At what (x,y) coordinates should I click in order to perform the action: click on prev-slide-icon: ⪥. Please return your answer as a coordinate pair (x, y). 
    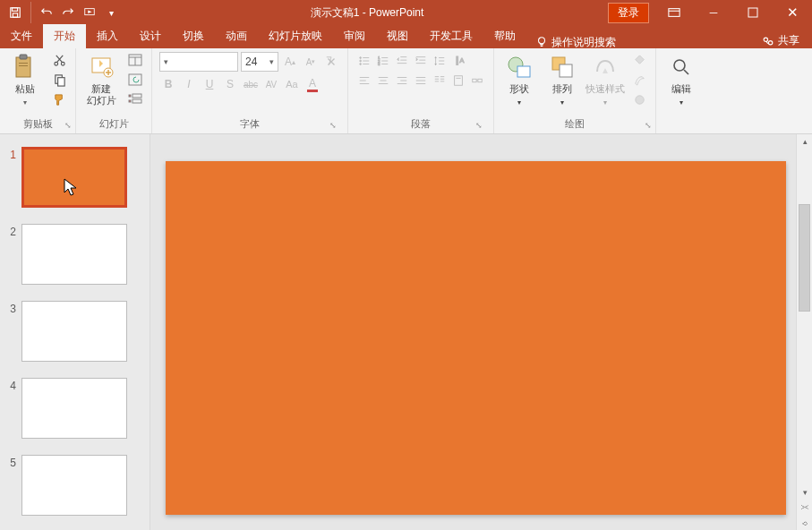
    Looking at the image, I should click on (804, 507).